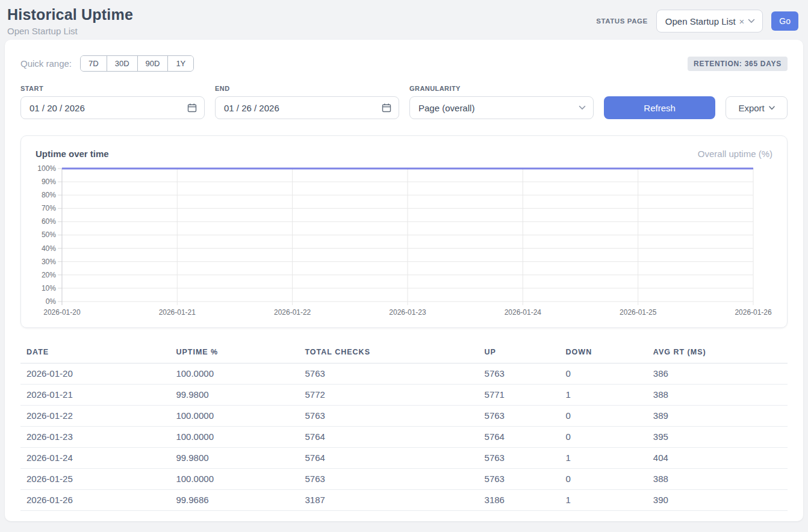 Image resolution: width=808 pixels, height=532 pixels. Describe the element at coordinates (603, 353) in the screenshot. I see `column-header-down: DOWN` at that location.